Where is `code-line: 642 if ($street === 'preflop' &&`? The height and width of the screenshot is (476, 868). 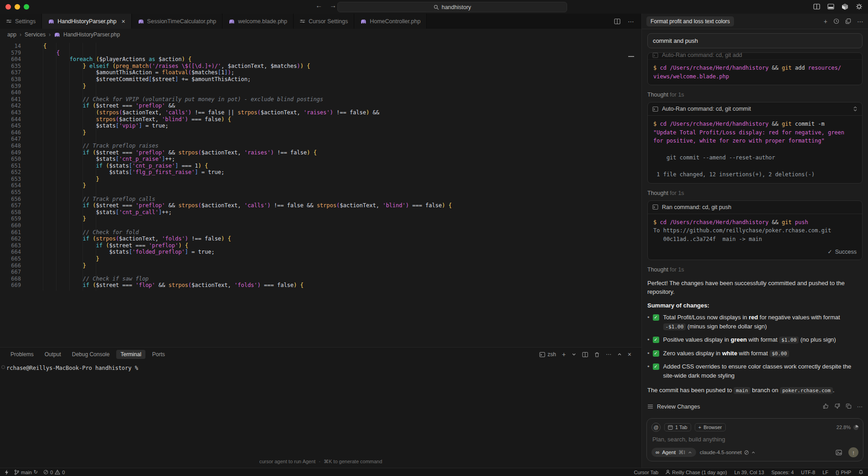 code-line: 642 if ($street === 'preflop' && is located at coordinates (321, 106).